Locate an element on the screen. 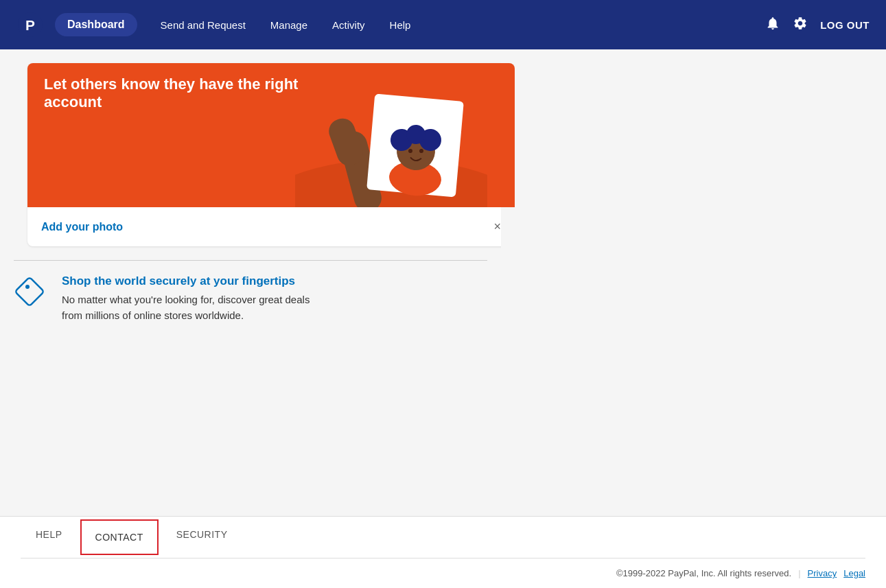 Image resolution: width=886 pixels, height=588 pixels. shop-body: No matter what you're looking for, disco… is located at coordinates (185, 307).